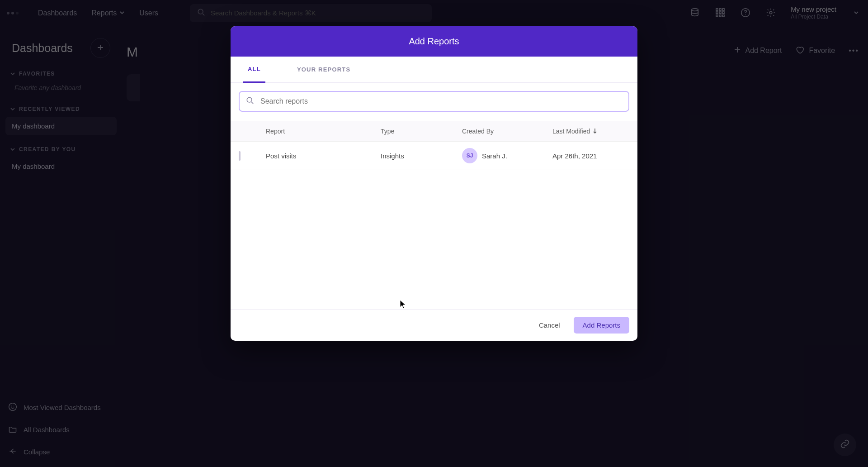 The height and width of the screenshot is (467, 868). What do you see at coordinates (250, 101) in the screenshot?
I see `search-icon` at bounding box center [250, 101].